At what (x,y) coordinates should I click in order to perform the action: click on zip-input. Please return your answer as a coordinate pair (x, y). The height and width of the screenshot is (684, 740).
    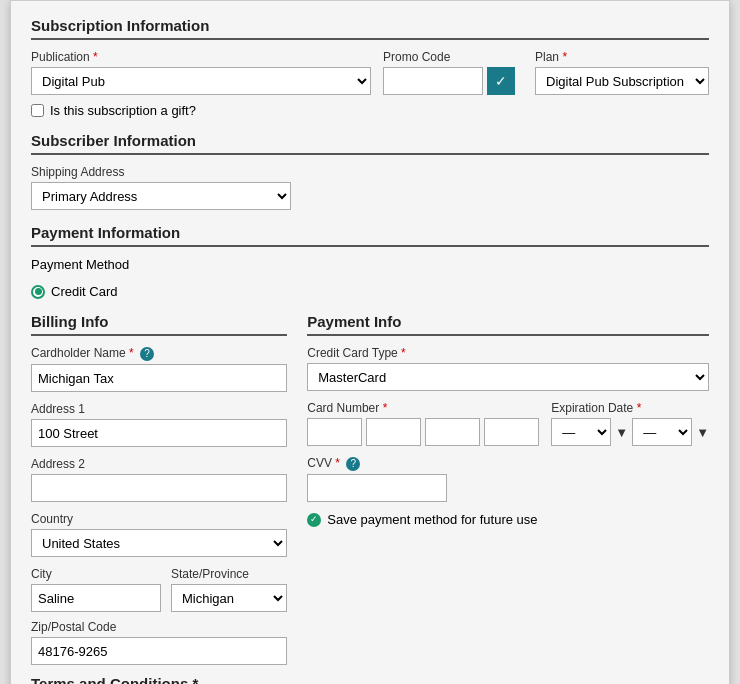
    Looking at the image, I should click on (159, 651).